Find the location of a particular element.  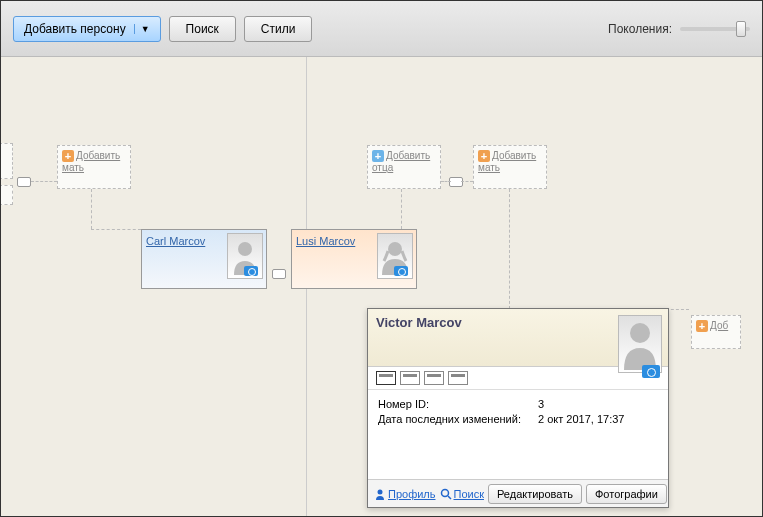

date-value: 2 окт 2017, 17:37 is located at coordinates (581, 419).